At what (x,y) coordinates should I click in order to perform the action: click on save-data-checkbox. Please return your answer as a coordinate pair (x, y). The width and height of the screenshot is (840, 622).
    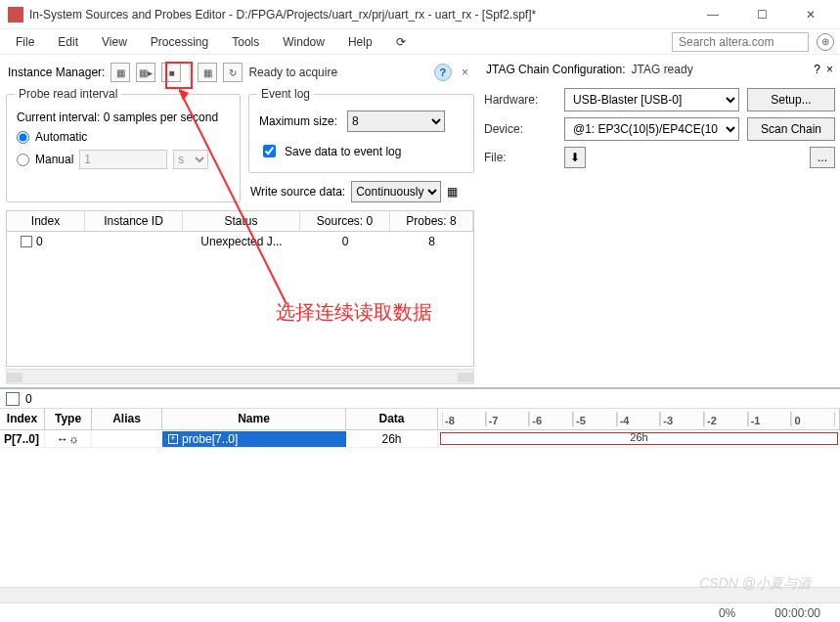
    Looking at the image, I should click on (270, 151).